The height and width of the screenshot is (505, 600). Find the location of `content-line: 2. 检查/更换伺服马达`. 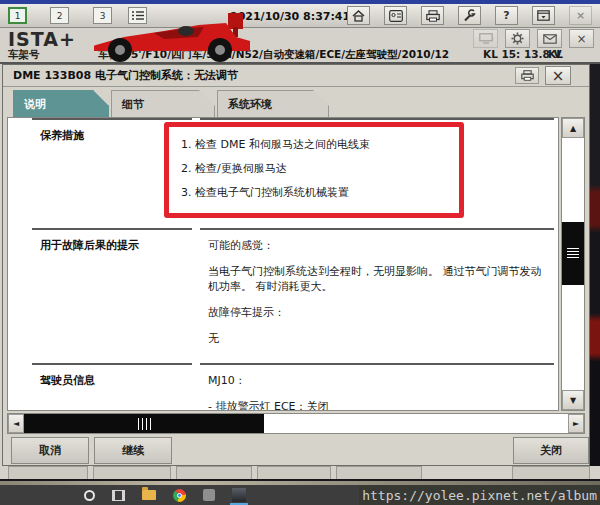

content-line: 2. 检查/更换伺服马达 is located at coordinates (313, 168).